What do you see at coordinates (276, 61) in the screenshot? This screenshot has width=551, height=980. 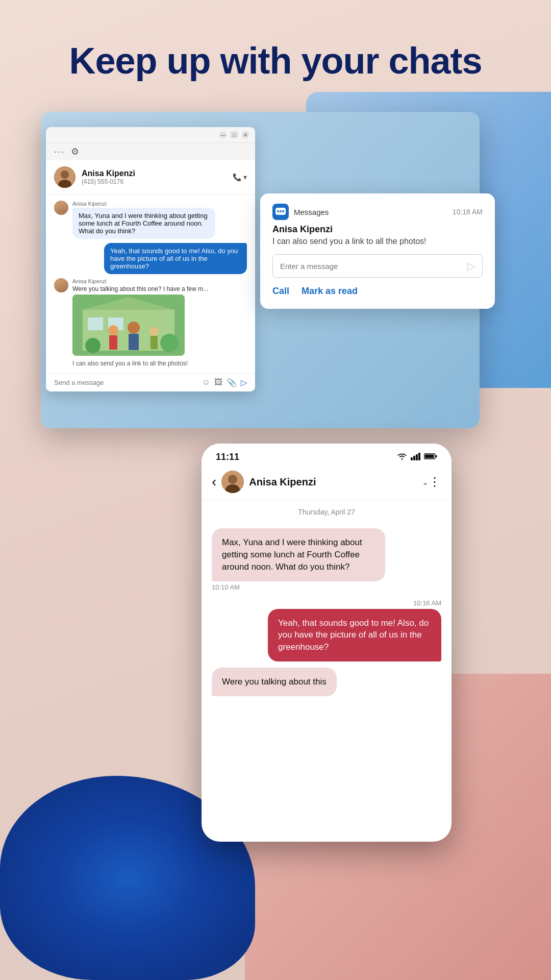 I see `page-title: Keep up with your chats` at bounding box center [276, 61].